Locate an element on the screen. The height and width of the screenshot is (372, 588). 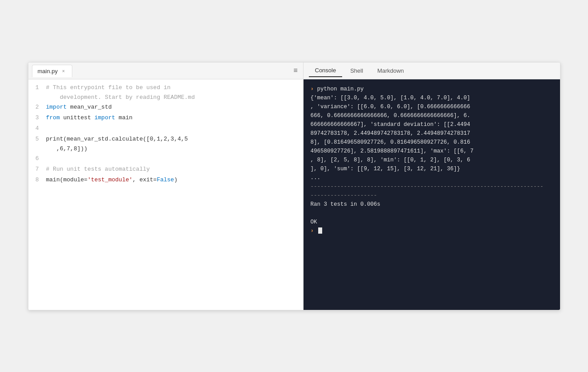
cursor-block is located at coordinates (320, 231).